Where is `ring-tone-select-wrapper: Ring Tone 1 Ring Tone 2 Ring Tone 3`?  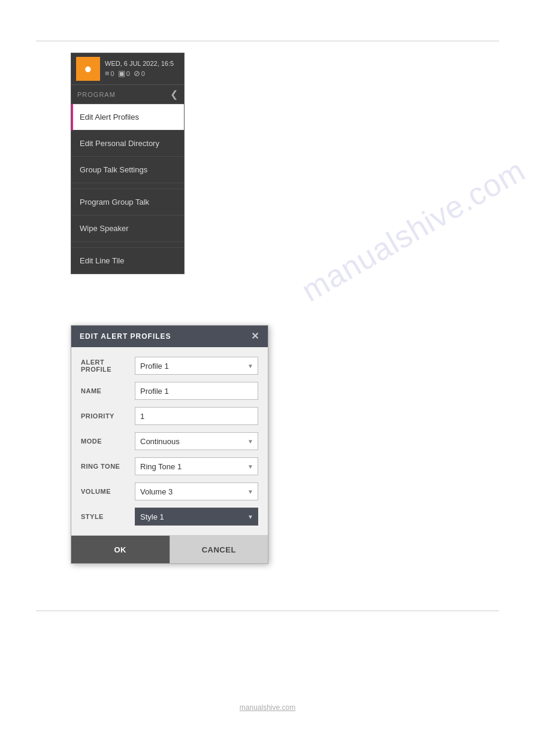 ring-tone-select-wrapper: Ring Tone 1 Ring Tone 2 Ring Tone 3 is located at coordinates (197, 466).